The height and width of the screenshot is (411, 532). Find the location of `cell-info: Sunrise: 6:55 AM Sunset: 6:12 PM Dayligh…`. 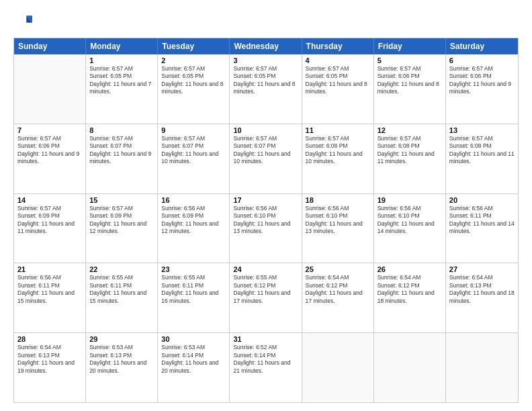

cell-info: Sunrise: 6:55 AM Sunset: 6:12 PM Dayligh… is located at coordinates (265, 289).